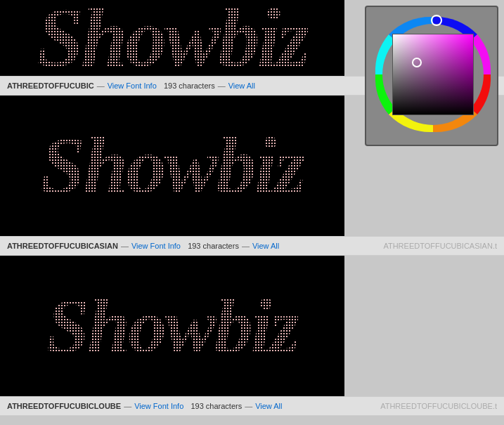 Image resolution: width=504 pixels, height=425 pixels. I want to click on font-preview-1: Showbiz, so click(172, 38).